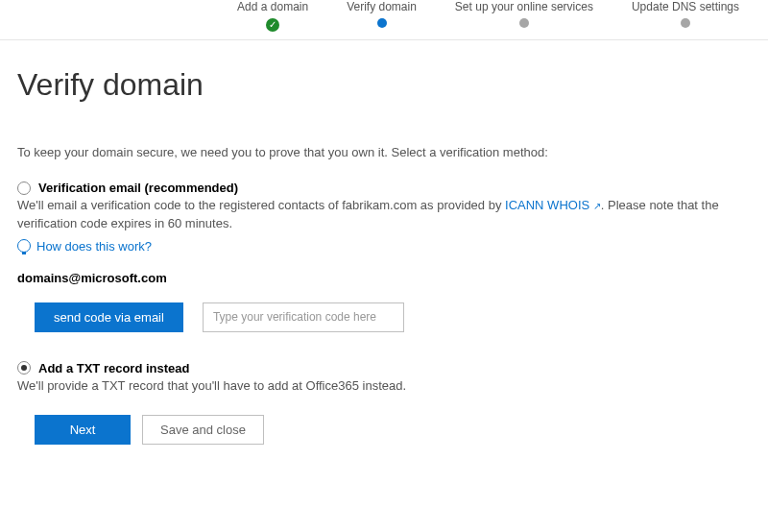 This screenshot has height=532, width=768. What do you see at coordinates (685, 15) in the screenshot?
I see `step-dns: Update DNS settings` at bounding box center [685, 15].